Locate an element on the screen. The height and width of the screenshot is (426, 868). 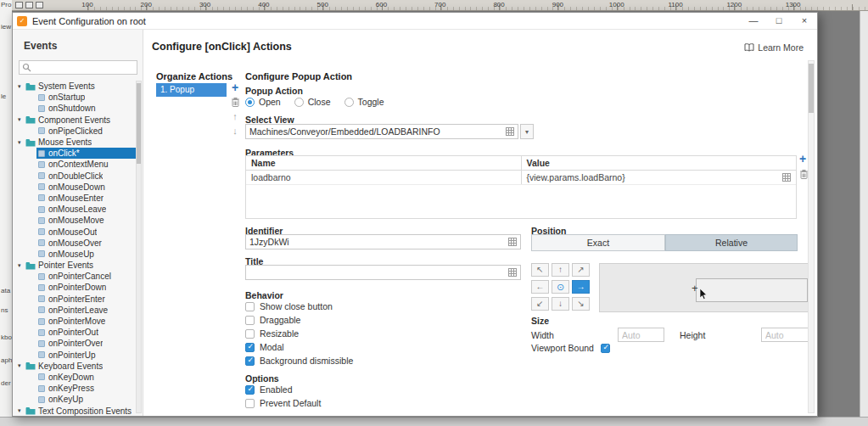
tree-item-TextCompositionEvents: ▾Text Composition Events is located at coordinates (75, 411).